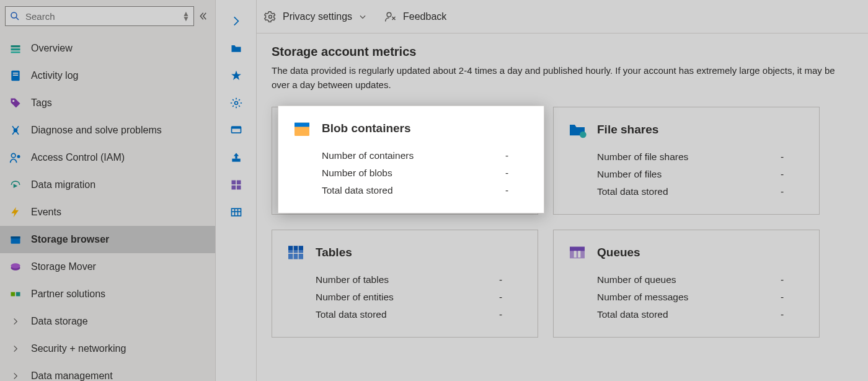 The height and width of the screenshot is (381, 868). I want to click on queues-icon, so click(577, 253).